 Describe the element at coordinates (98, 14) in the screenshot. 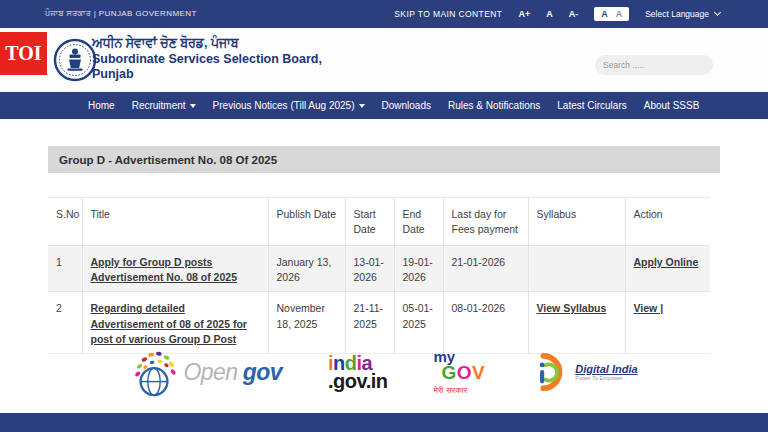

I see `punjab-government-label: ਪੰਜਾਬ ਸਰਕਾਰ | PUNJAB GOVERNMENT` at that location.